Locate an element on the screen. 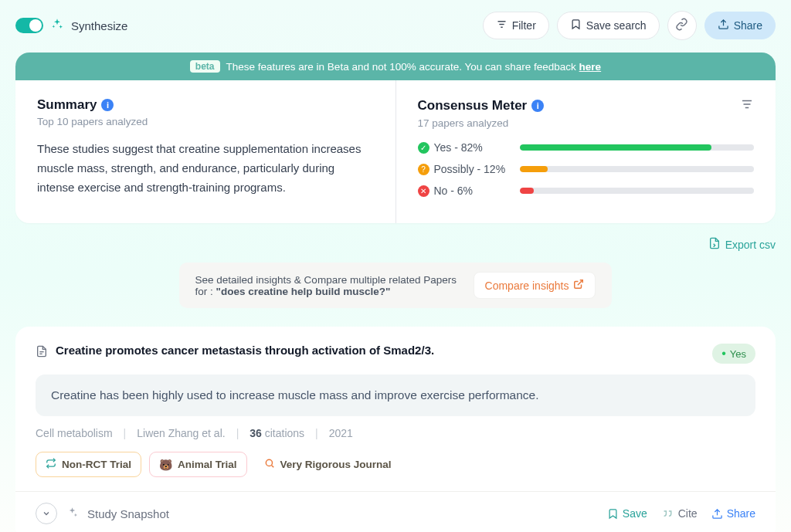 This screenshot has height=532, width=791. filter-icon is located at coordinates (502, 25).